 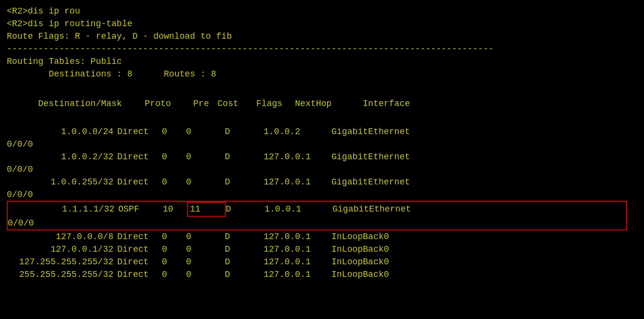 I want to click on table-row: 127.255.255.255/32Direct00D127.0.0.1InLo…, so click(x=322, y=262).